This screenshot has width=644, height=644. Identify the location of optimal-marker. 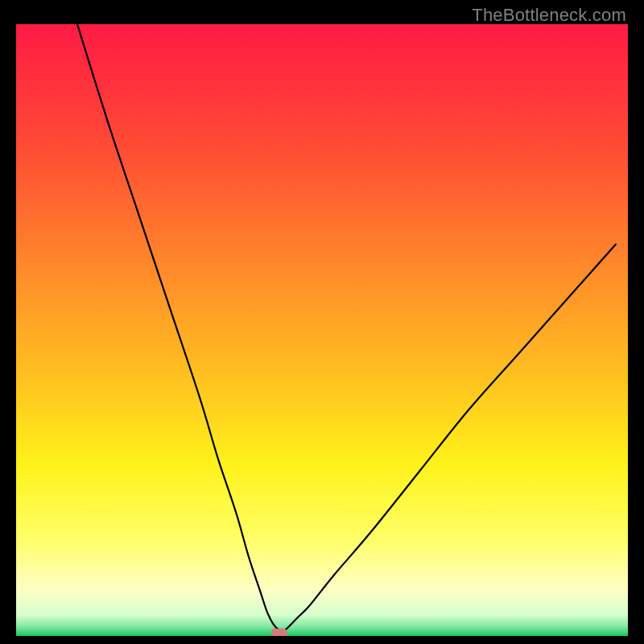
(279, 633).